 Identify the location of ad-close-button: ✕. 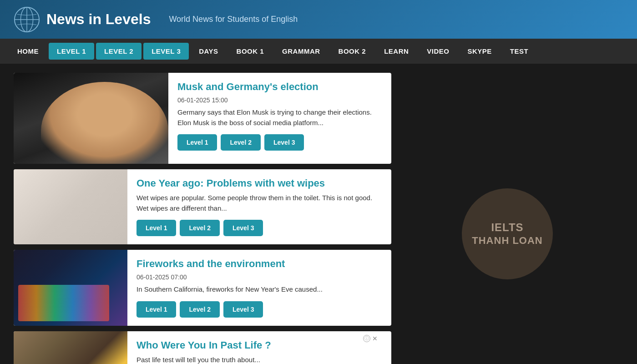
(375, 339).